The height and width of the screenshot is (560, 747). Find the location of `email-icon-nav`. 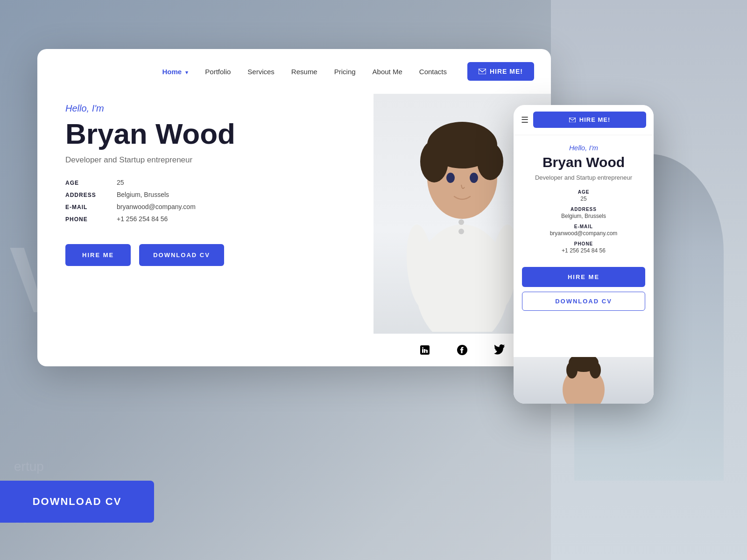

email-icon-nav is located at coordinates (482, 71).